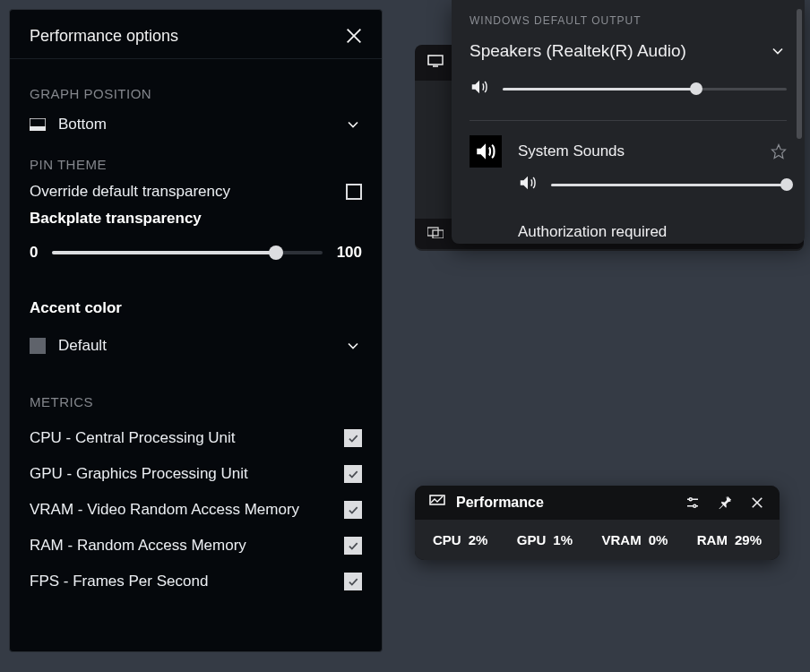 Image resolution: width=810 pixels, height=672 pixels. I want to click on backplate-slider, so click(186, 253).